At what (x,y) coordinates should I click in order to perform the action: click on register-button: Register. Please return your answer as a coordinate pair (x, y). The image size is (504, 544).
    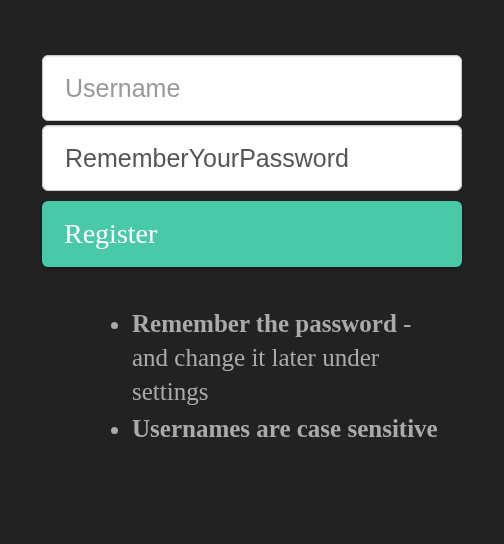
    Looking at the image, I should click on (252, 234).